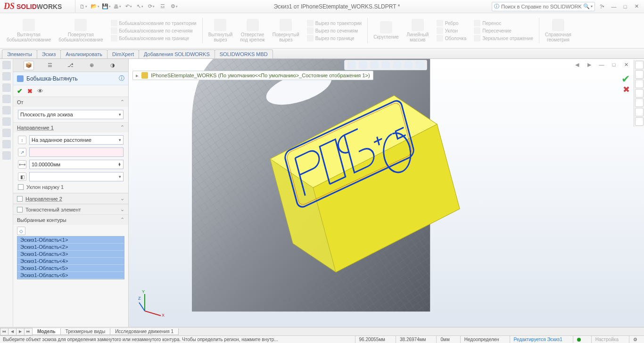  What do you see at coordinates (29, 65) in the screenshot?
I see `fm-tab-feature: 📦` at bounding box center [29, 65].